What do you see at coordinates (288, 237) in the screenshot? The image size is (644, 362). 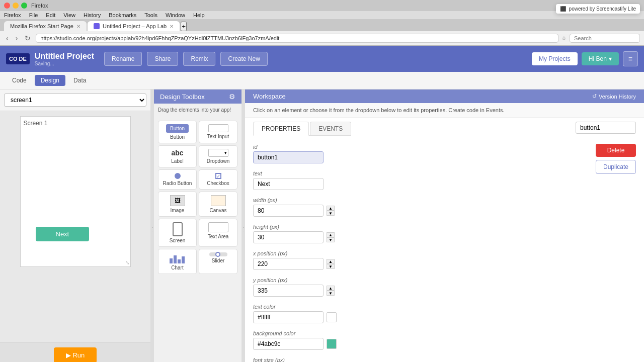 I see `prop-height-input` at bounding box center [288, 237].